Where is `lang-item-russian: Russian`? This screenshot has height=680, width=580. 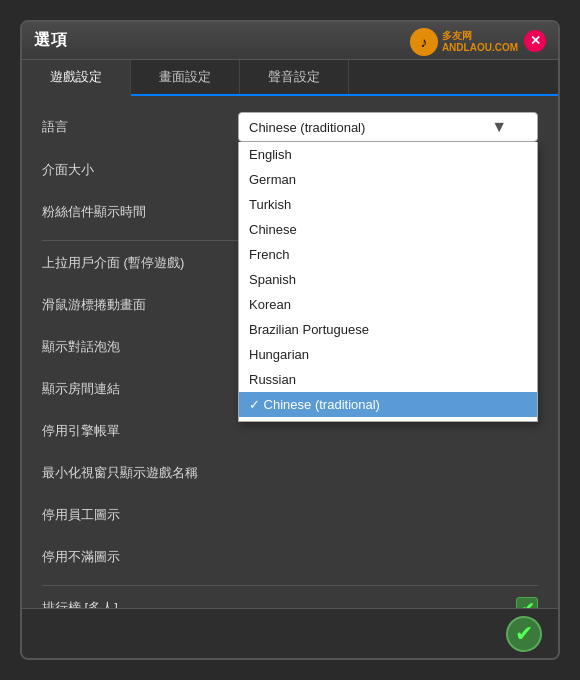 lang-item-russian: Russian is located at coordinates (388, 380).